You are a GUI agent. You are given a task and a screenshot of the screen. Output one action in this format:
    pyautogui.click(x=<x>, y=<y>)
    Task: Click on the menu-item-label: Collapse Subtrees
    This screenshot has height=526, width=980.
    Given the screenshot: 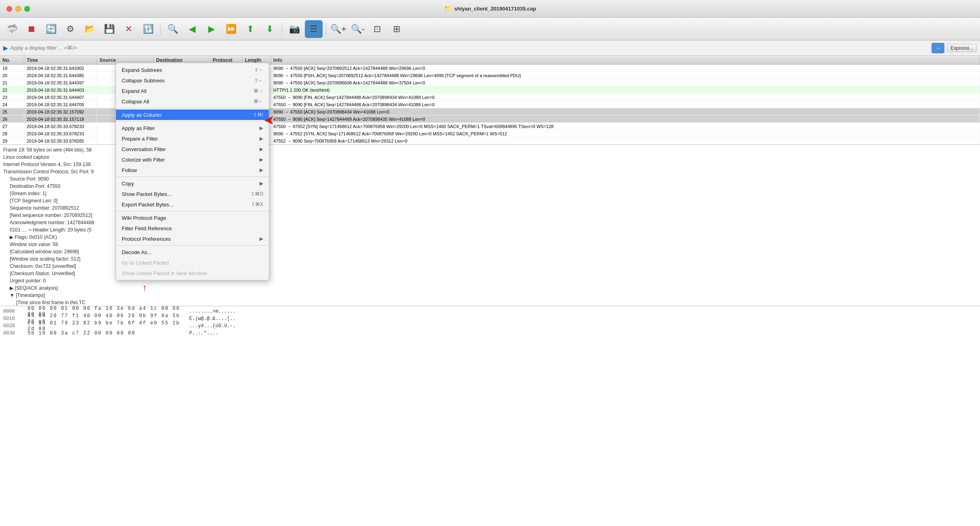 What is the action you would take?
    pyautogui.click(x=188, y=81)
    